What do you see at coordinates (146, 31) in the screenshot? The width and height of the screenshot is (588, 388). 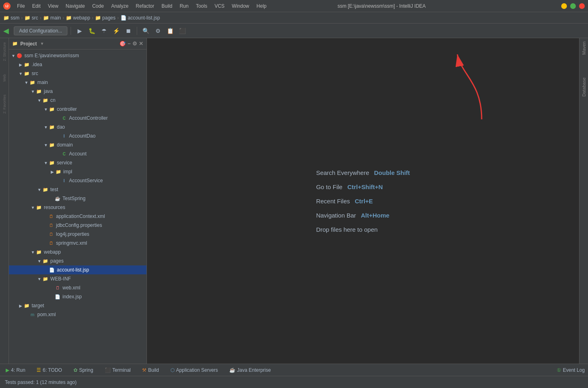 I see `search-button: 🔍` at bounding box center [146, 31].